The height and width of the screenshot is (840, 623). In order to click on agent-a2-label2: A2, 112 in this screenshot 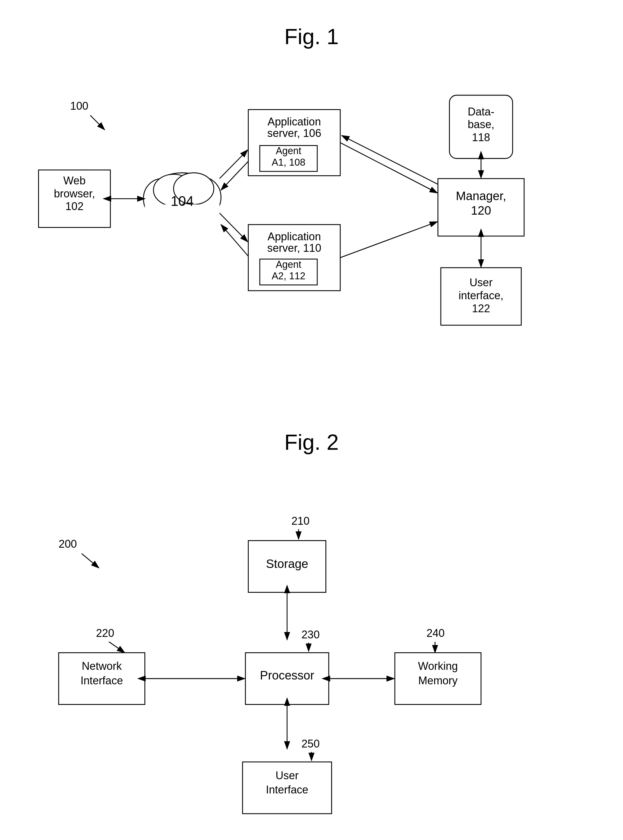, I will do `click(288, 276)`.